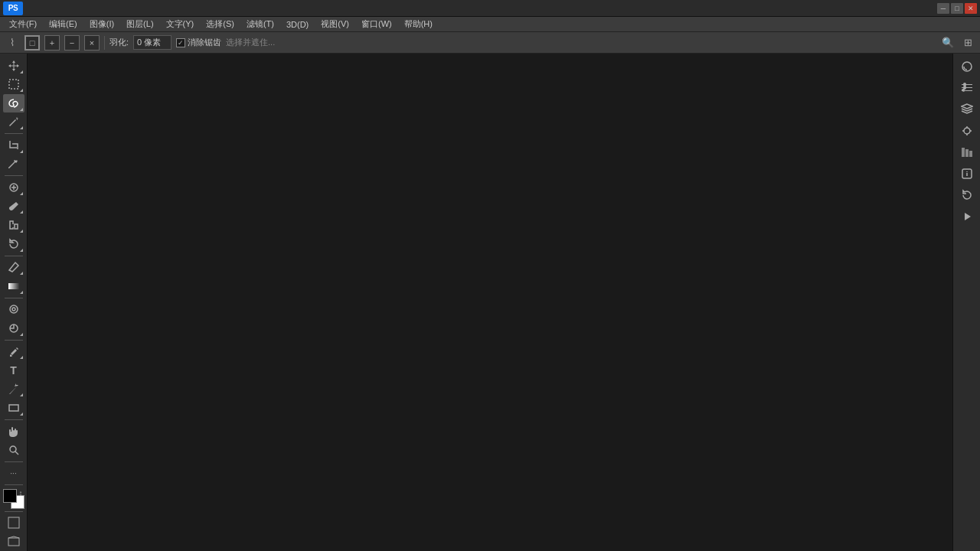 Image resolution: width=980 pixels, height=551 pixels. What do you see at coordinates (260, 24) in the screenshot?
I see `menu-filter: 滤镜(T)` at bounding box center [260, 24].